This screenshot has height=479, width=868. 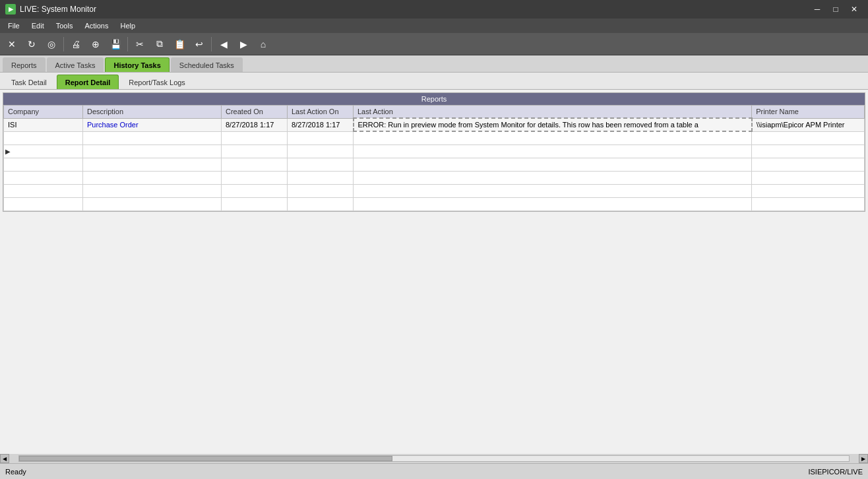 What do you see at coordinates (434, 471) in the screenshot?
I see `status-bar: Ready ISIEPICOR/LIVE` at bounding box center [434, 471].